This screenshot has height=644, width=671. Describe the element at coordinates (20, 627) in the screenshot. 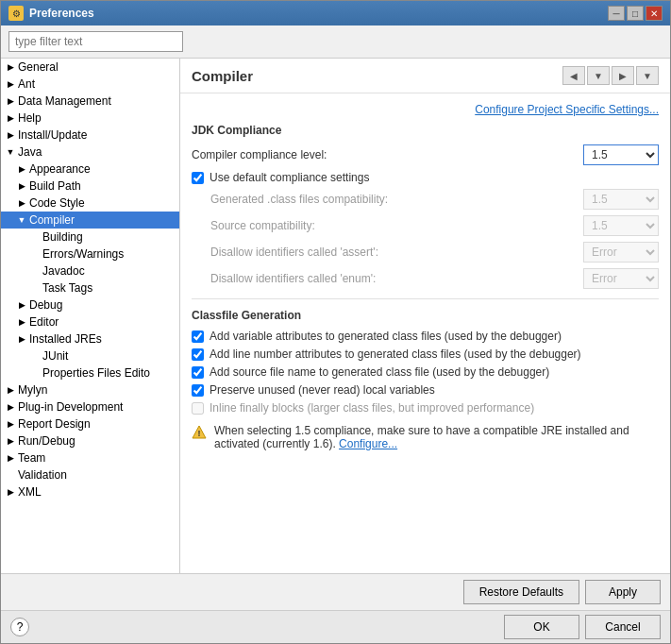

I see `help-button: ?` at that location.